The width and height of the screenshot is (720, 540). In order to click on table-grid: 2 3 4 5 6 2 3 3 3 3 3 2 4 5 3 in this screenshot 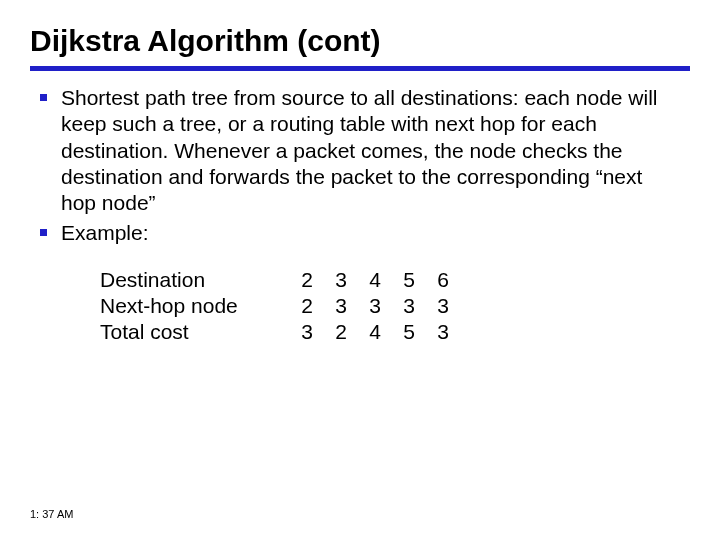, I will do `click(375, 306)`.